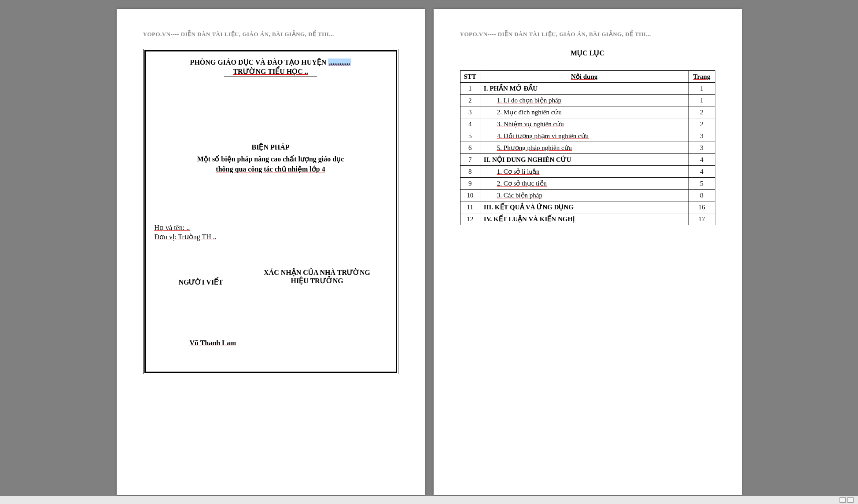 The width and height of the screenshot is (858, 504). Describe the element at coordinates (271, 62) in the screenshot. I see `department-line: PHÒNG GIÁO DỤC VÀ ĐÀO TẠO HUYỆN ........…` at that location.